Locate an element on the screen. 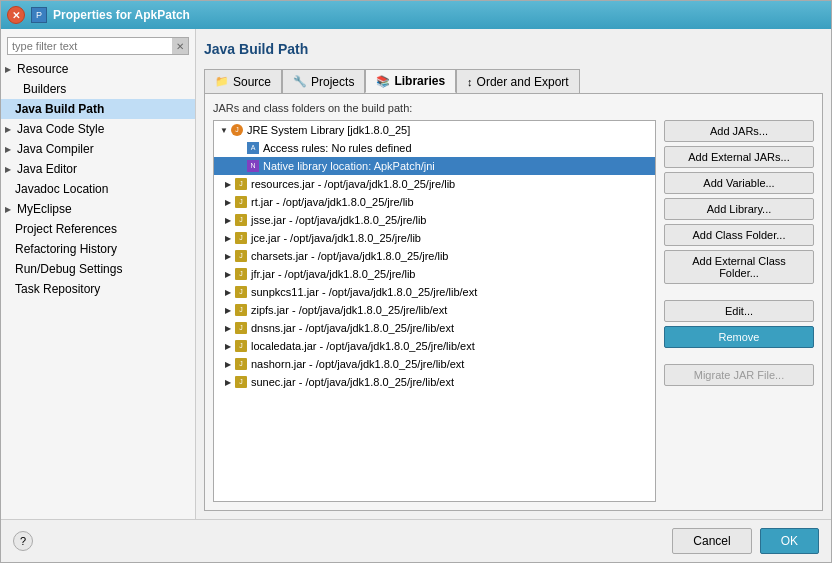 The width and height of the screenshot is (832, 563). tree-item-label: JRE System Library [jdk1.8.0_25] is located at coordinates (328, 130).